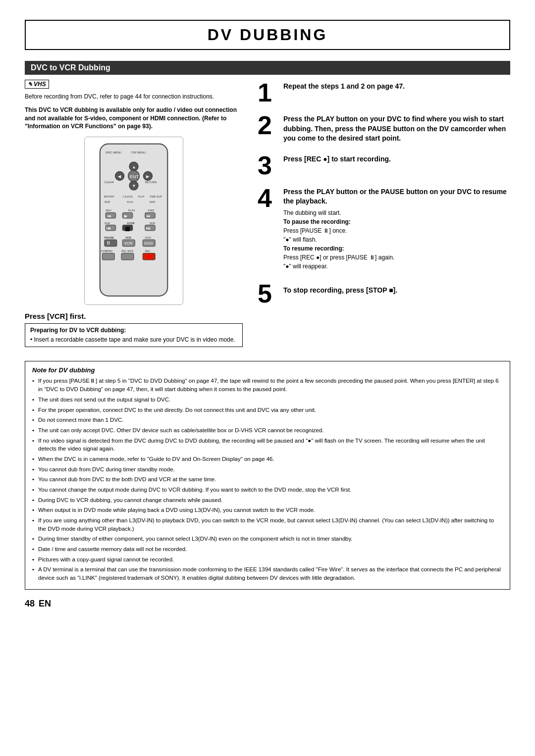  What do you see at coordinates (268, 573) in the screenshot?
I see `note-item: A DV terminal is a terminal that can use…` at bounding box center [268, 573].